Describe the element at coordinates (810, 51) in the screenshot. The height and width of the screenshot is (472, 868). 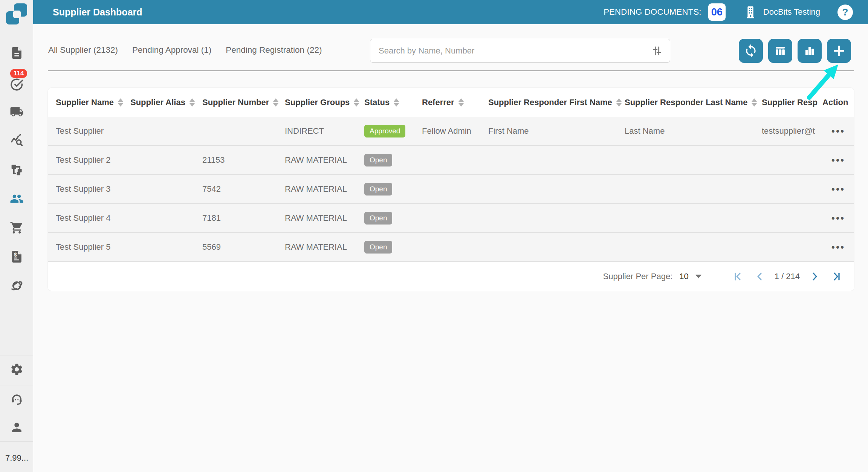
I see `bar-chart-icon` at that location.